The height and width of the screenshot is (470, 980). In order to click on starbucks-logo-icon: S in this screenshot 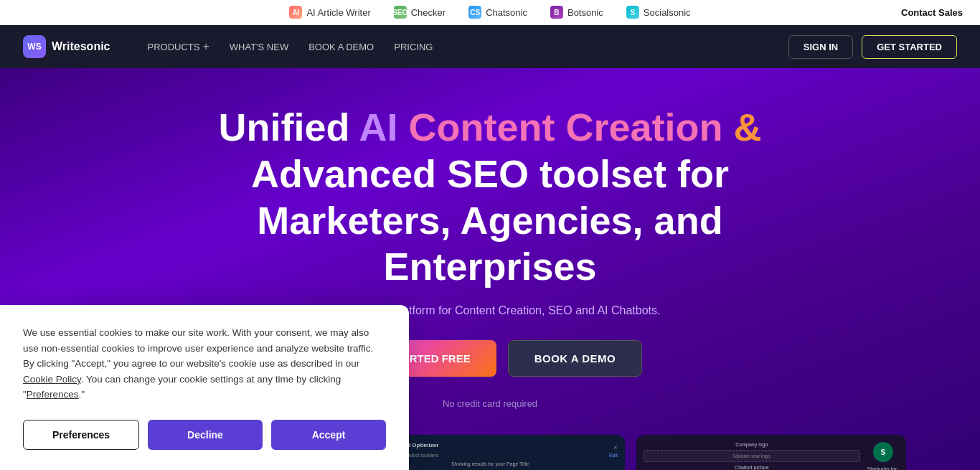, I will do `click(883, 452)`.